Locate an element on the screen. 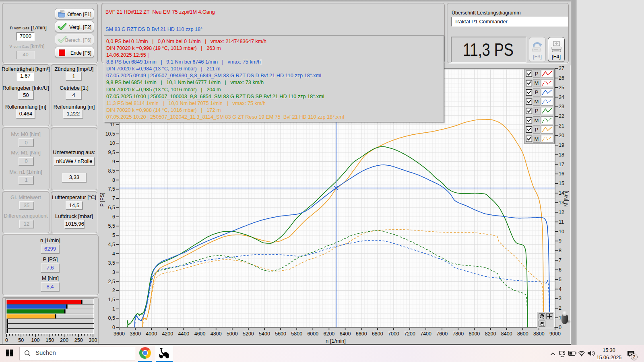 The height and width of the screenshot is (362, 644). svg-text: 24 is located at coordinates (561, 97).